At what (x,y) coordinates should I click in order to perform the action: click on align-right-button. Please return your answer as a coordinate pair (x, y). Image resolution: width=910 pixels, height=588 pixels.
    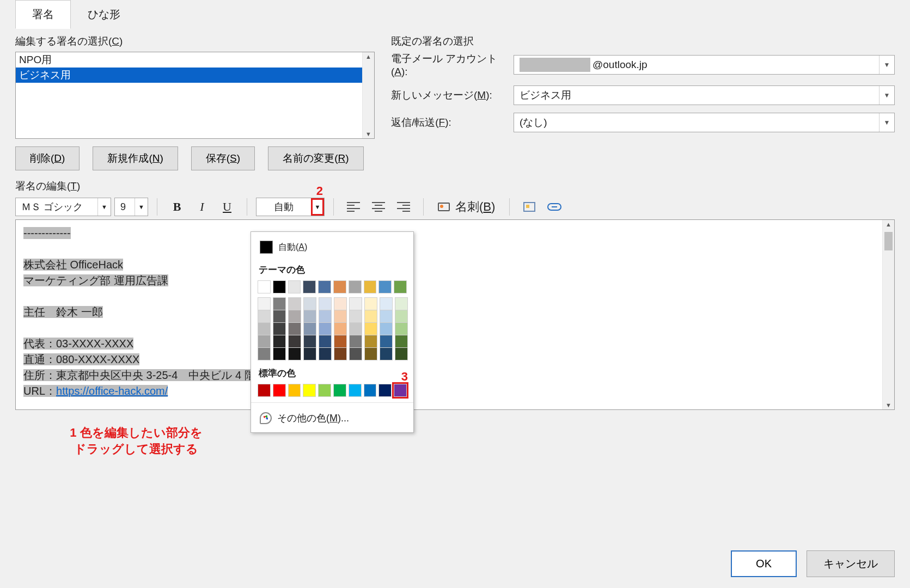
    Looking at the image, I should click on (404, 207).